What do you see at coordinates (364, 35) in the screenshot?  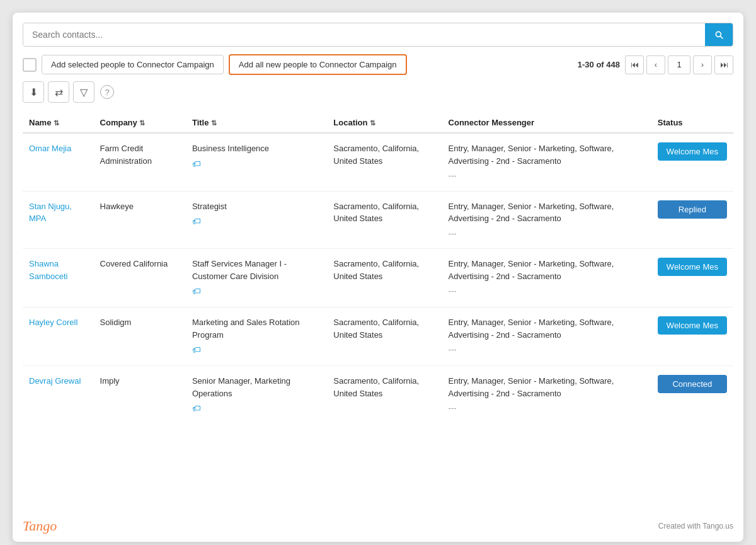 I see `search-input` at bounding box center [364, 35].